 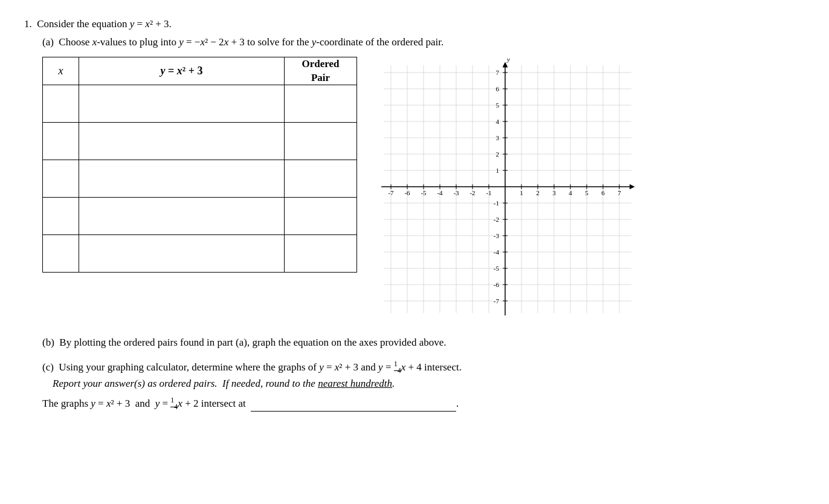 I want to click on part-c-text: (c) Using your graphing calculator, dete…, so click(x=424, y=367).